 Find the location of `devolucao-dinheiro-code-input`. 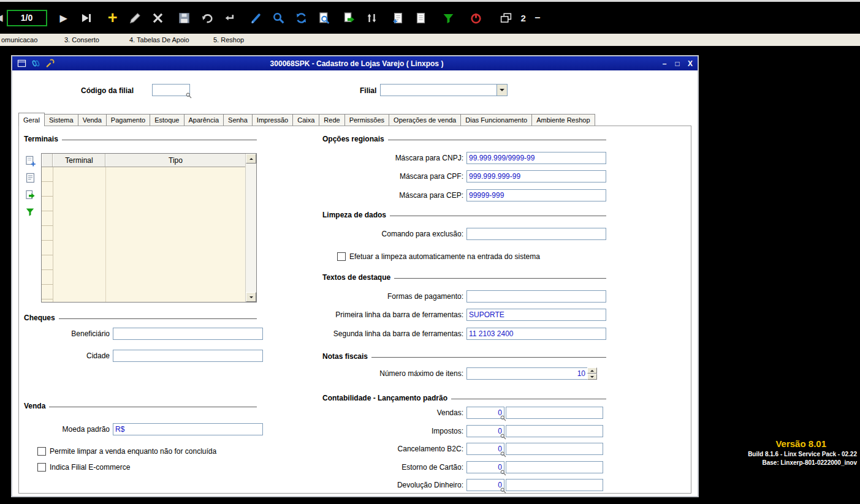

devolucao-dinheiro-code-input is located at coordinates (485, 485).